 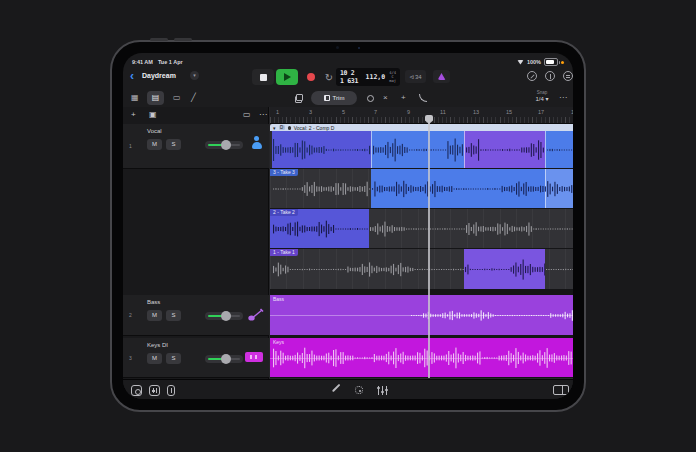 I want to click on status-date: Tue 1 Apr, so click(x=170, y=62).